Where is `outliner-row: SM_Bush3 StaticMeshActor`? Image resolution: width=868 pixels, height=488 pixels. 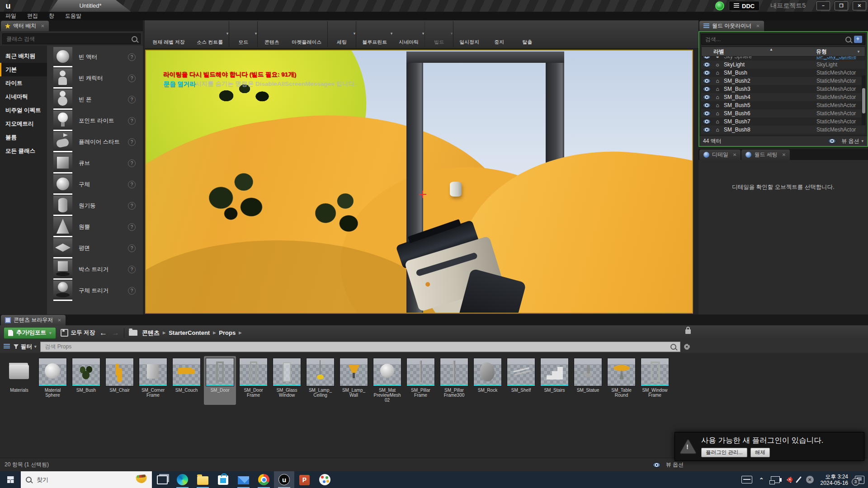
outliner-row: SM_Bush3 StaticMeshActor is located at coordinates (783, 89).